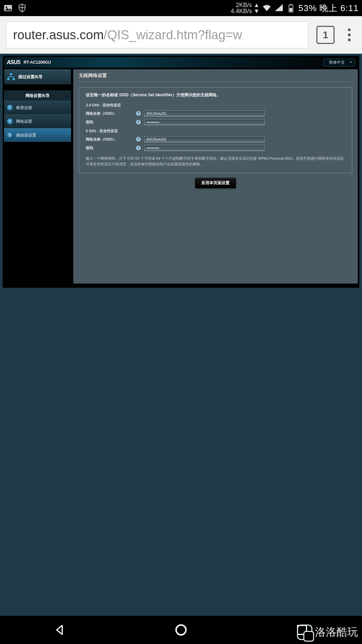 The height and width of the screenshot is (644, 362). Describe the element at coordinates (58, 35) in the screenshot. I see `url-host: router.asus.com` at that location.